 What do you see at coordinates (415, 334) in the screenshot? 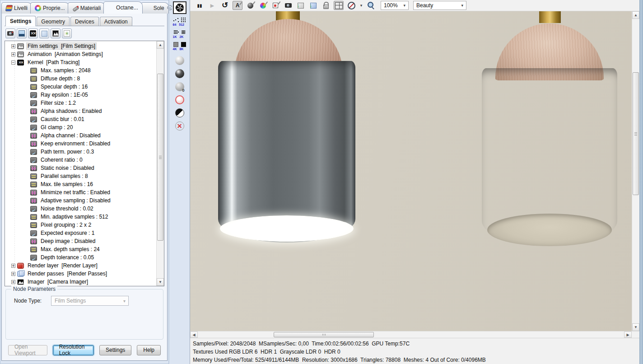
I see `viewport-horizontal-scrollbar: ◀ ▶` at bounding box center [415, 334].